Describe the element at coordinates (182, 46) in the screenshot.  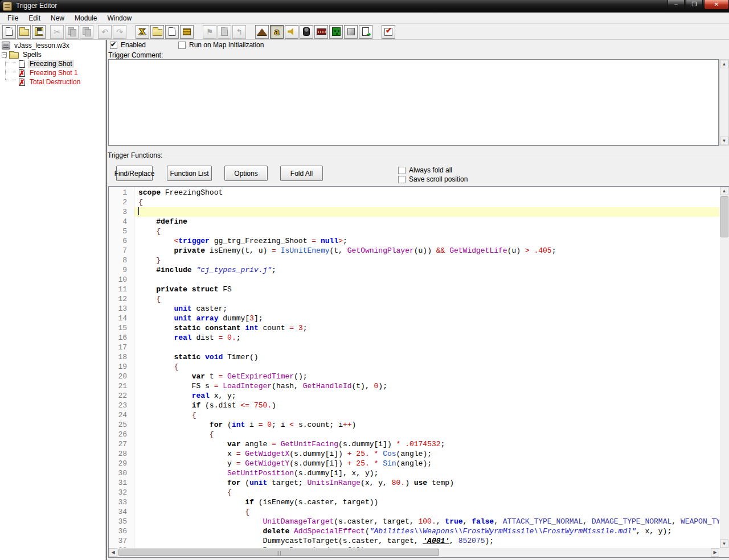
I see `run-on-init-checkbox-box` at that location.